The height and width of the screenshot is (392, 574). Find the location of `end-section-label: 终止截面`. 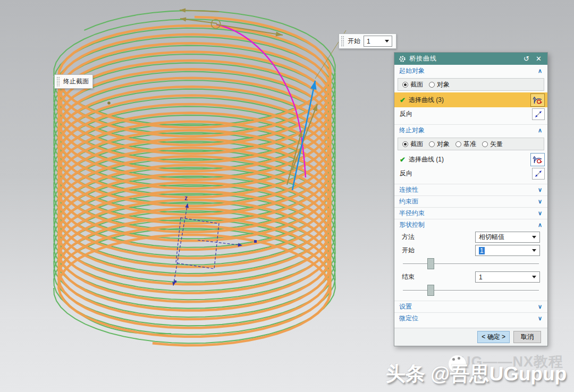

end-section-label: 终止截面 is located at coordinates (76, 82).